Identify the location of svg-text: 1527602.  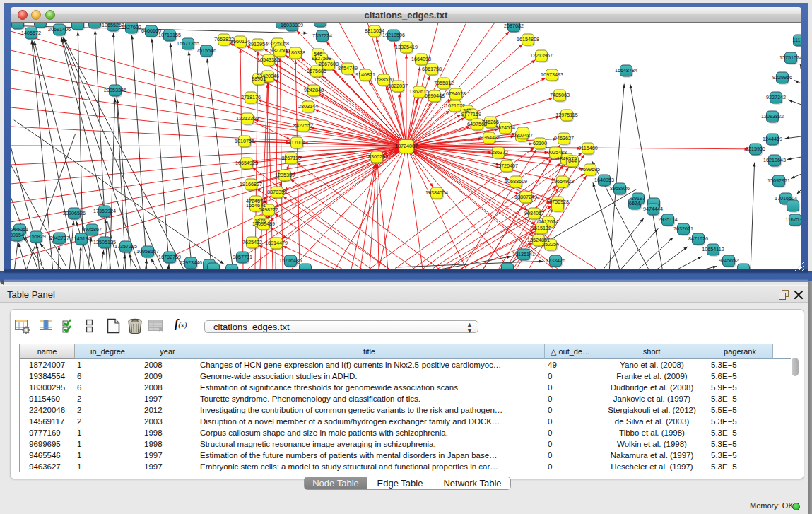
(131, 27).